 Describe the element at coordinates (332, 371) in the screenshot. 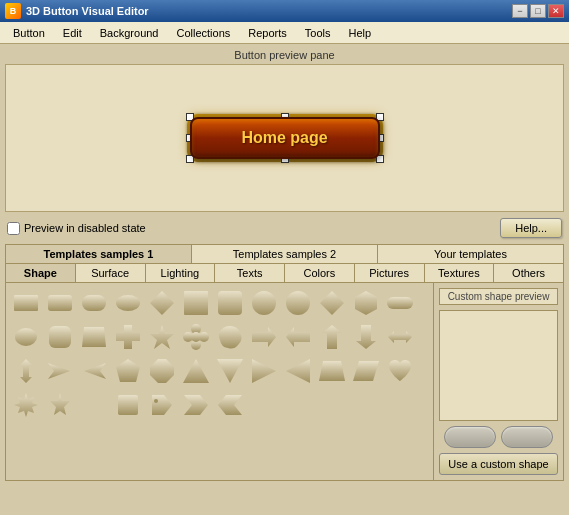

I see `shape-trapezoid` at that location.